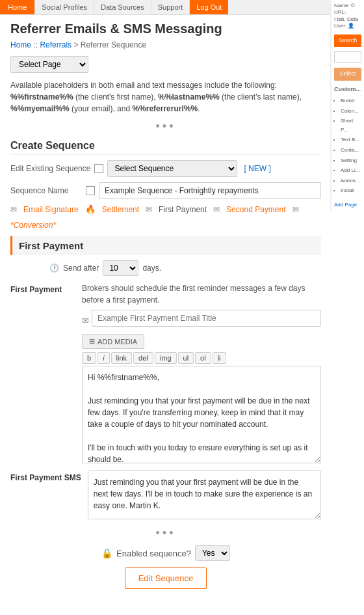 Image resolution: width=364 pixels, height=615 pixels. What do you see at coordinates (204, 495) in the screenshot?
I see `sms-textarea: Just reminding you that your first payme…` at bounding box center [204, 495].